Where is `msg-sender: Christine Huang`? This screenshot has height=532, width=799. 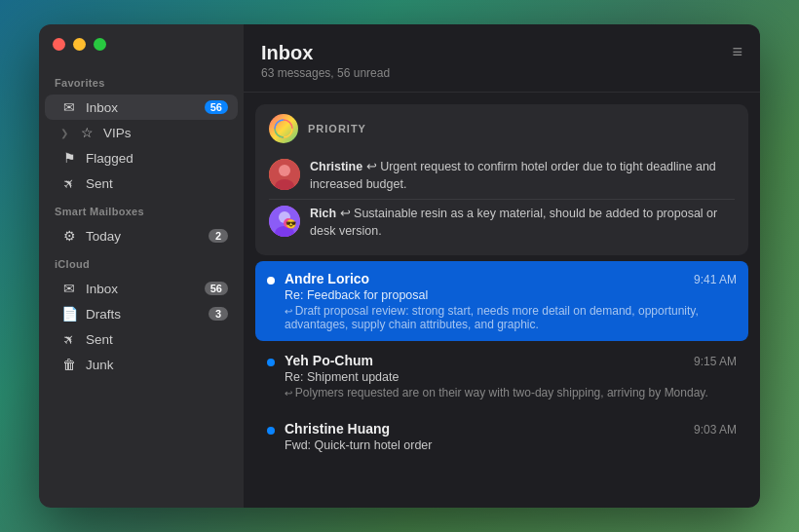
msg-sender: Christine Huang is located at coordinates (337, 429).